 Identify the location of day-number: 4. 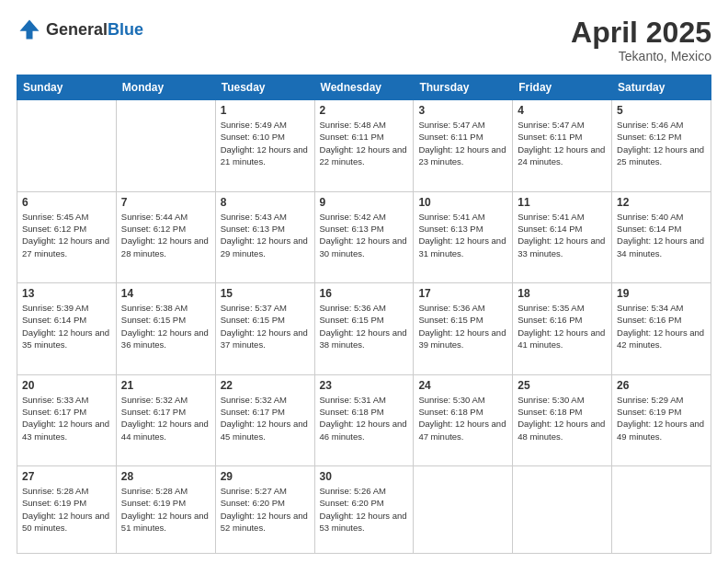
(563, 110).